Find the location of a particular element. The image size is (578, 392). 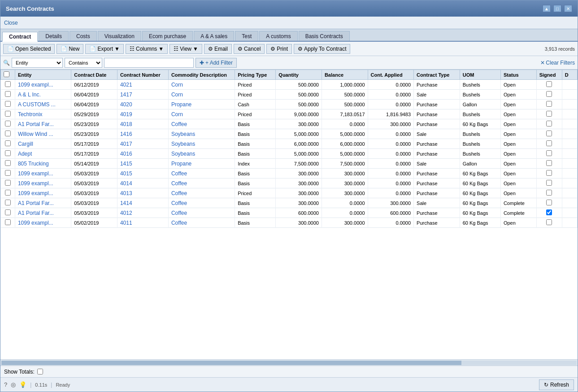

tab-acustoms: A customs is located at coordinates (278, 36).